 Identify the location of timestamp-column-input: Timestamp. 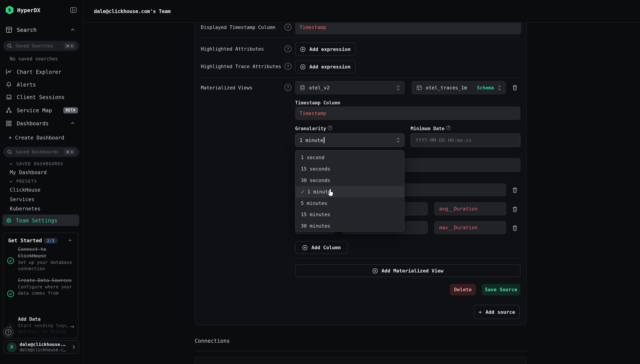
(408, 113).